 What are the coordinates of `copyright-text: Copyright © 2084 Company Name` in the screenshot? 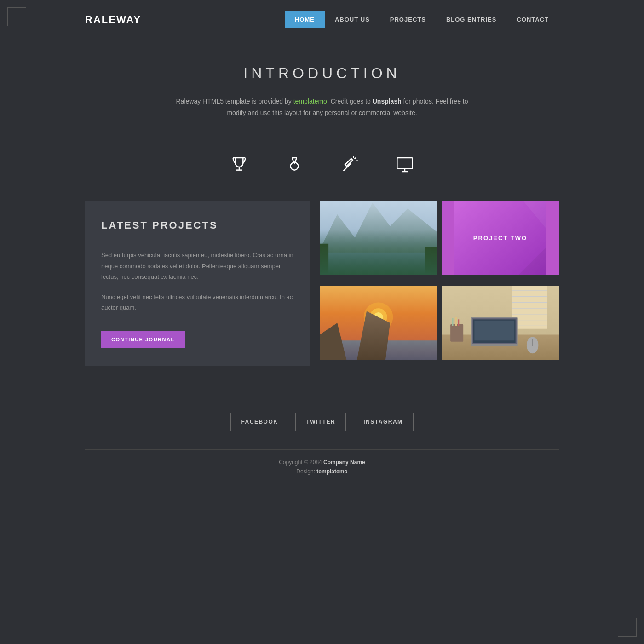 It's located at (322, 462).